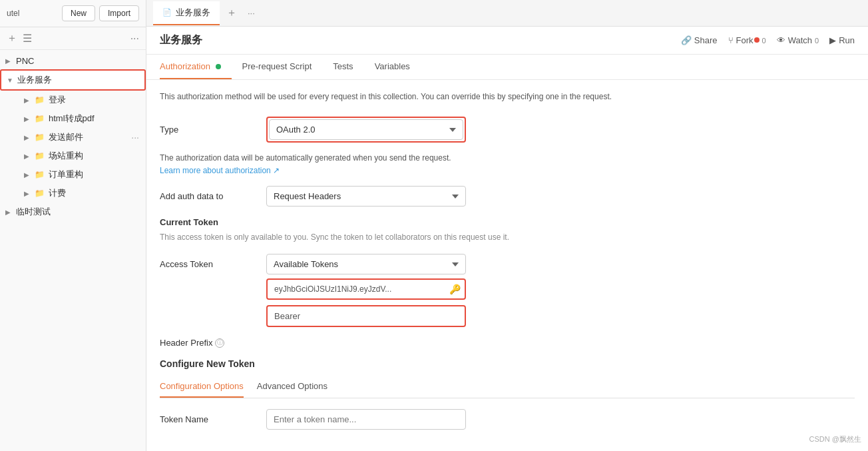 The height and width of the screenshot is (451, 868). What do you see at coordinates (781, 40) in the screenshot?
I see `eye-icon: 👁` at bounding box center [781, 40].